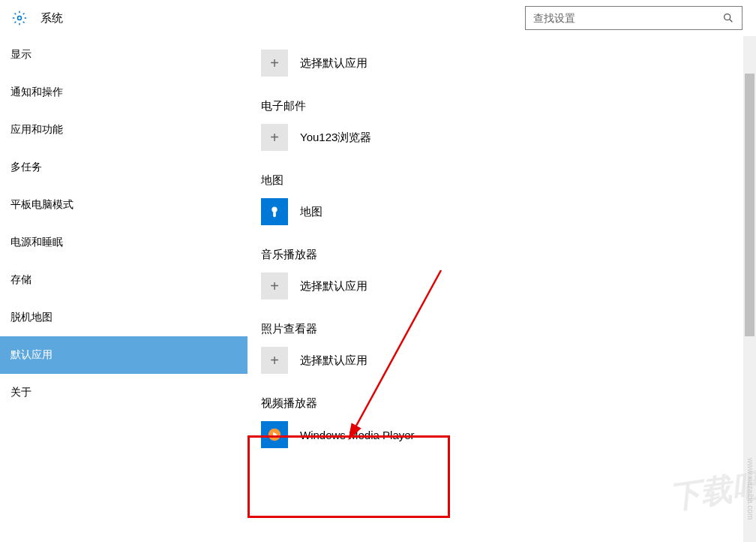  Describe the element at coordinates (728, 18) in the screenshot. I see `search-icon` at that location.